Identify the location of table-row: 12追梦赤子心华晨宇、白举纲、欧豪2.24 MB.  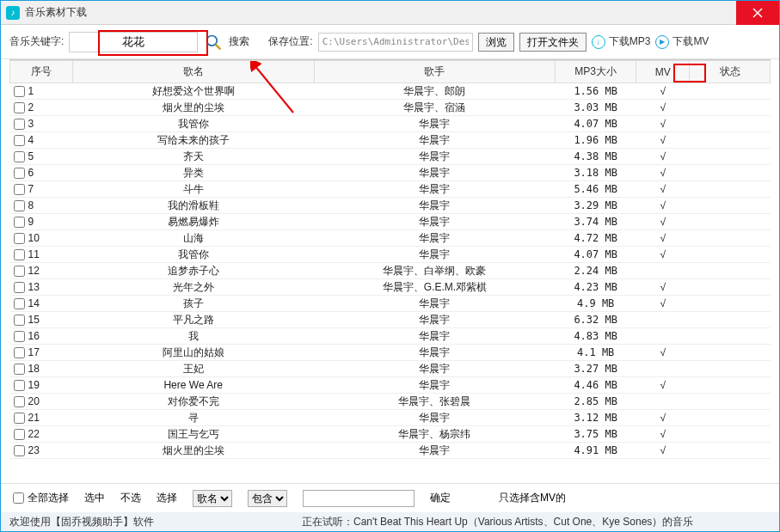
(390, 272).